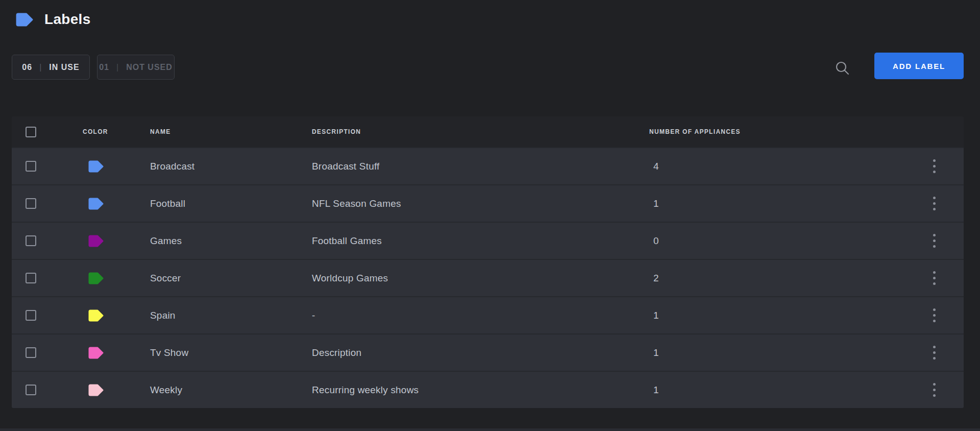 This screenshot has height=431, width=980. I want to click on in-use-count: 06, so click(27, 67).